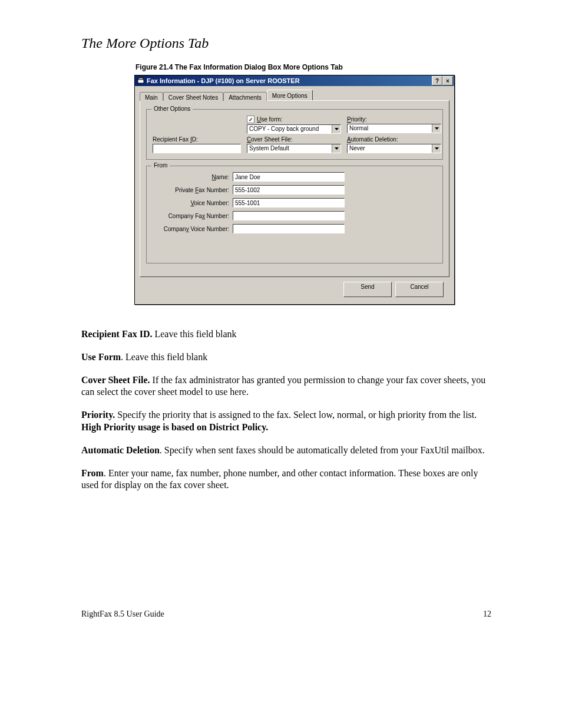 This screenshot has width=562, height=728. I want to click on para-from: From. Enter your name, fax number, phone…, so click(286, 480).